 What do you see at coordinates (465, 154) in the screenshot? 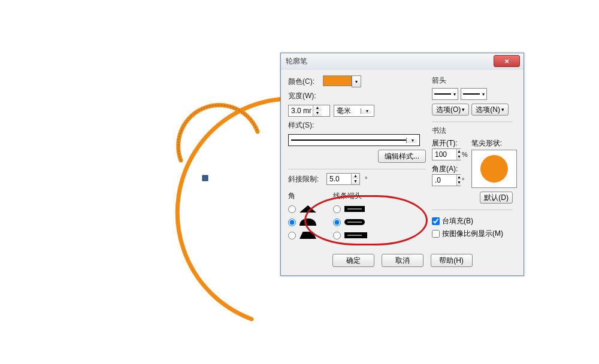
I see `stretch-suffix: %` at bounding box center [465, 154].